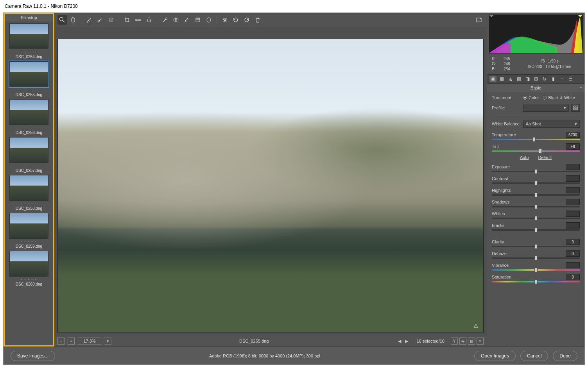 This screenshot has width=588, height=368. I want to click on targeted-adjustment-tool-icon, so click(111, 20).